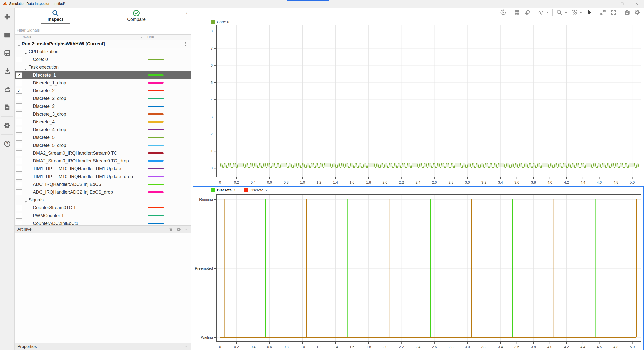  What do you see at coordinates (103, 30) in the screenshot?
I see `filter-signals-input` at bounding box center [103, 30].